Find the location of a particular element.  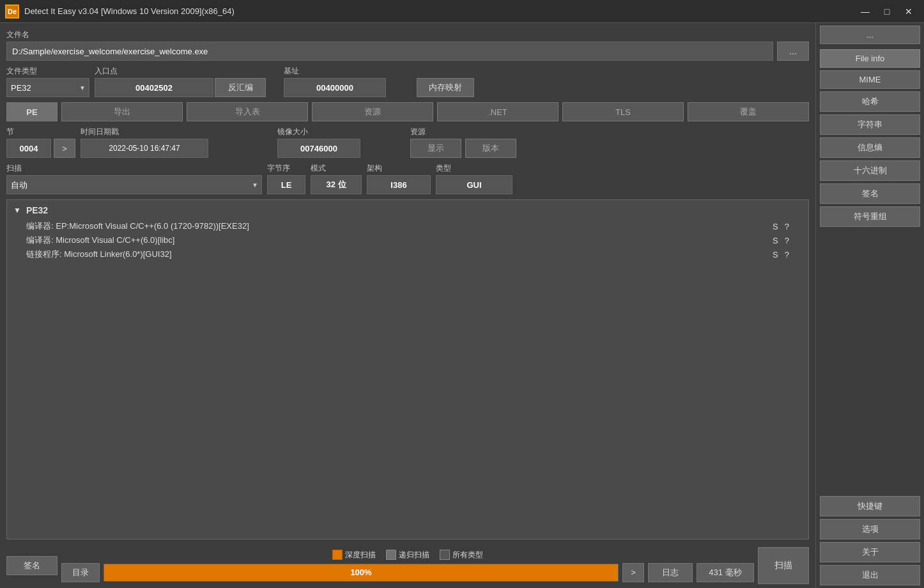

file-section: 文件名 ... is located at coordinates (408, 45).